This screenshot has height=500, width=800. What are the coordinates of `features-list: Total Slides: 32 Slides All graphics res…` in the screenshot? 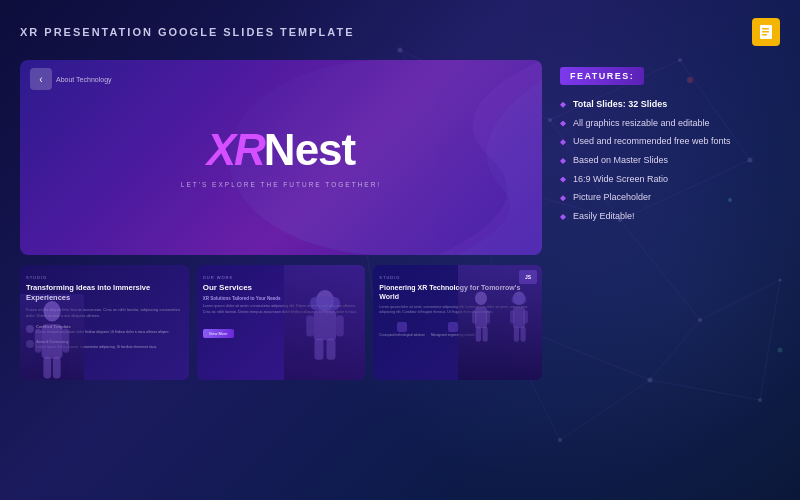 It's located at (670, 161).